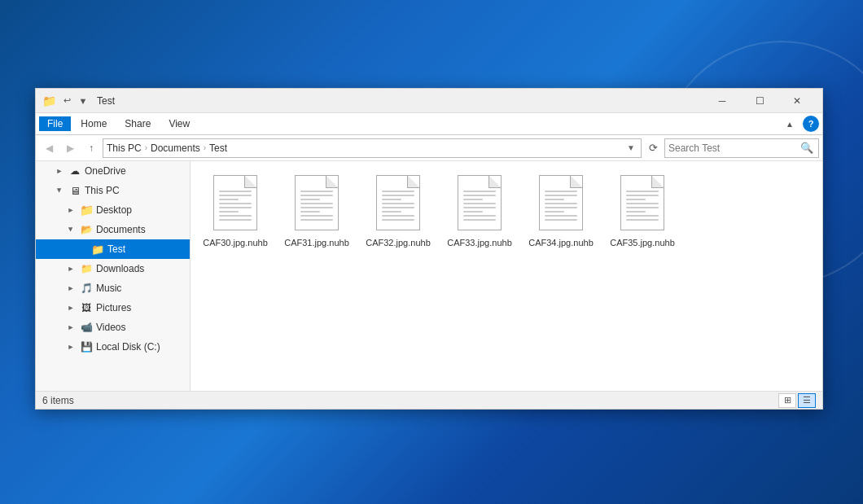 The height and width of the screenshot is (504, 863). What do you see at coordinates (83, 101) in the screenshot?
I see `quick-properties-button: ▼` at bounding box center [83, 101].